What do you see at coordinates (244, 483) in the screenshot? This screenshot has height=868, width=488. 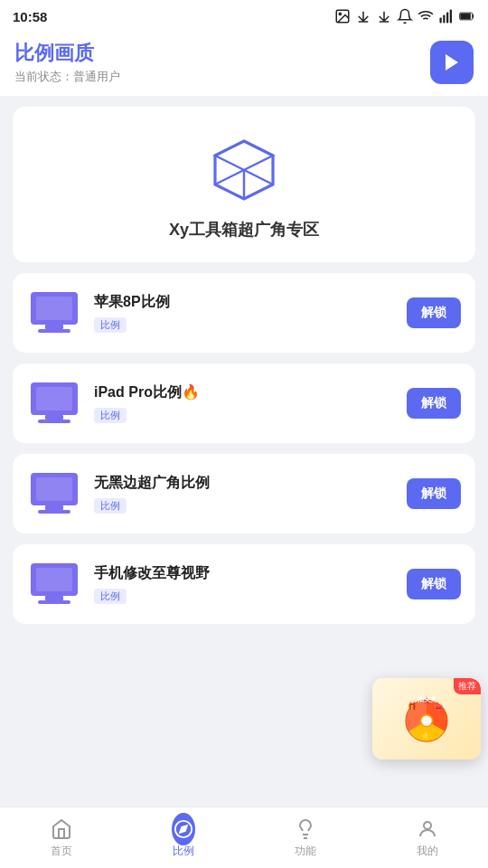 I see `item-name-3: 无黑边超广角比例` at bounding box center [244, 483].